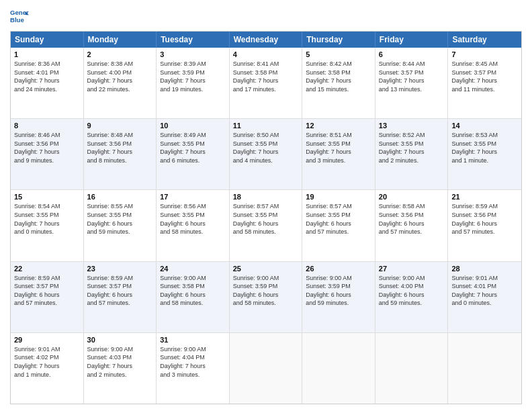 This screenshot has width=532, height=411. What do you see at coordinates (47, 269) in the screenshot?
I see `day-number: 22` at bounding box center [47, 269].